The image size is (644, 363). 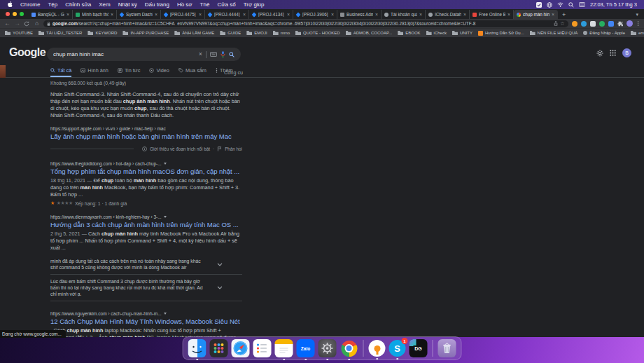 I want to click on dock-zalo-icon: Zalo, so click(x=306, y=348).